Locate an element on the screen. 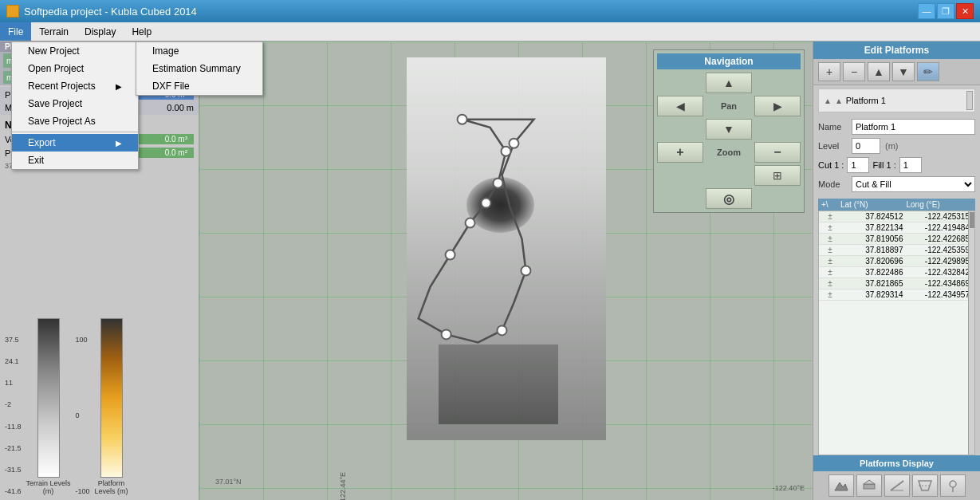 The image size is (980, 500). coord-pm-6: ± is located at coordinates (830, 284).